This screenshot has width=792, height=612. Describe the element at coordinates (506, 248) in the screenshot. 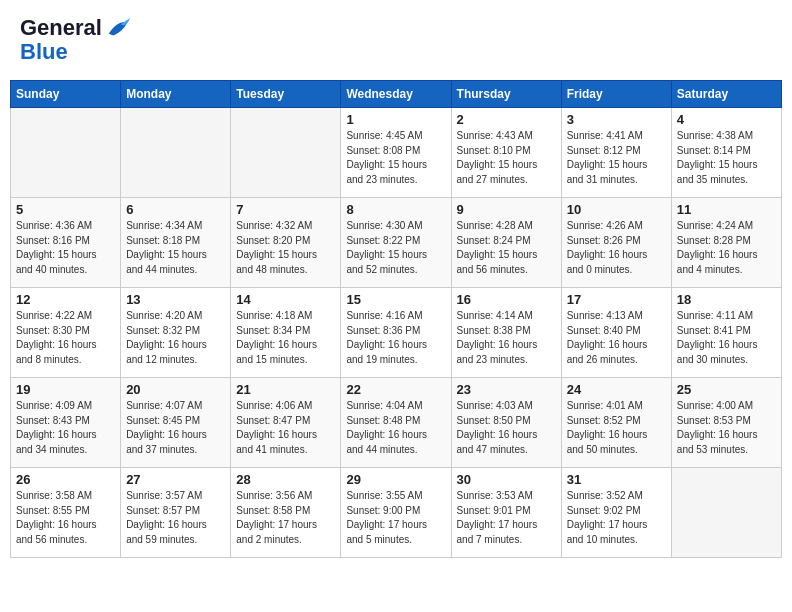

I see `day-info: Sunrise: 4:28 AM Sunset: 8:24 PM Dayligh…` at that location.